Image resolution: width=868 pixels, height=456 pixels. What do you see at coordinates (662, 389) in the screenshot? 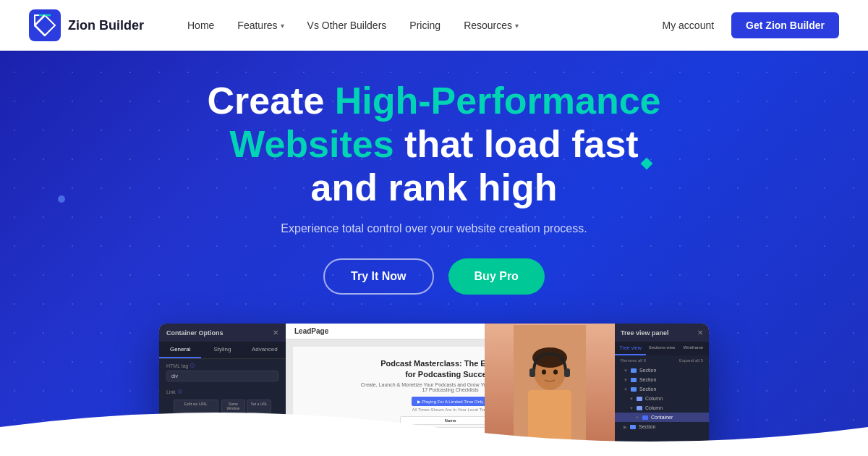
I see `tree-item-section3: ▼ Section` at bounding box center [662, 389].